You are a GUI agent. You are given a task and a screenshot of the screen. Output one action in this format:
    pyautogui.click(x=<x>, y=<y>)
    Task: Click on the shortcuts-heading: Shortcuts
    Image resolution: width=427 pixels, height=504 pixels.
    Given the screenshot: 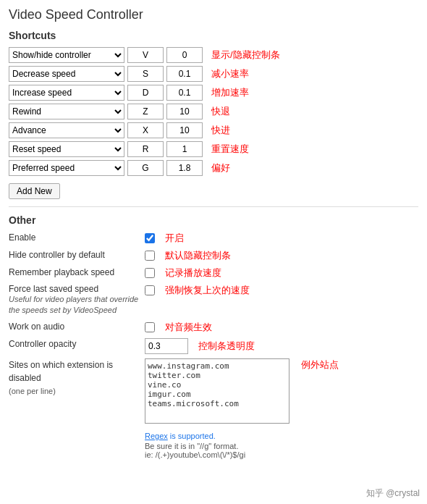 What is the action you would take?
    pyautogui.click(x=214, y=35)
    